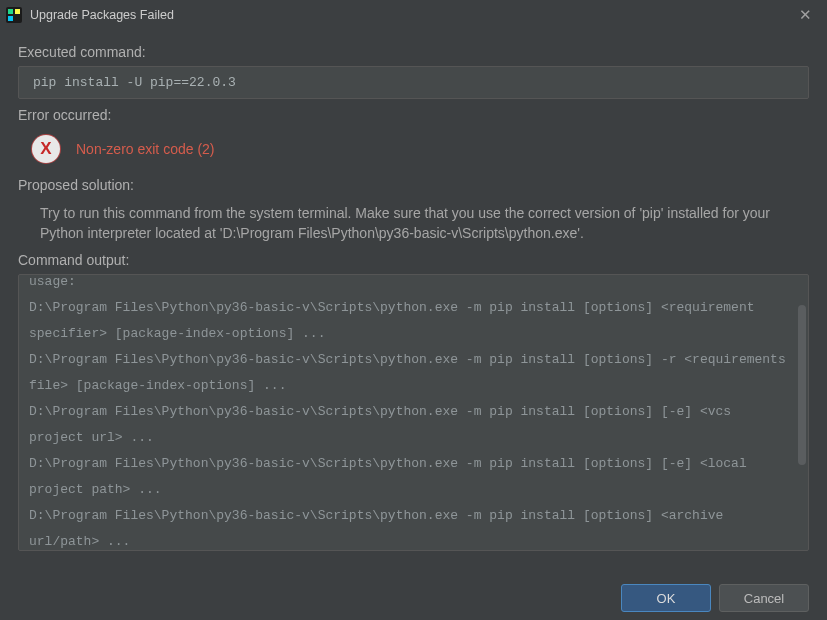 The height and width of the screenshot is (620, 827). Describe the element at coordinates (414, 185) in the screenshot. I see `proposed-solution-label: Proposed solution:` at that location.